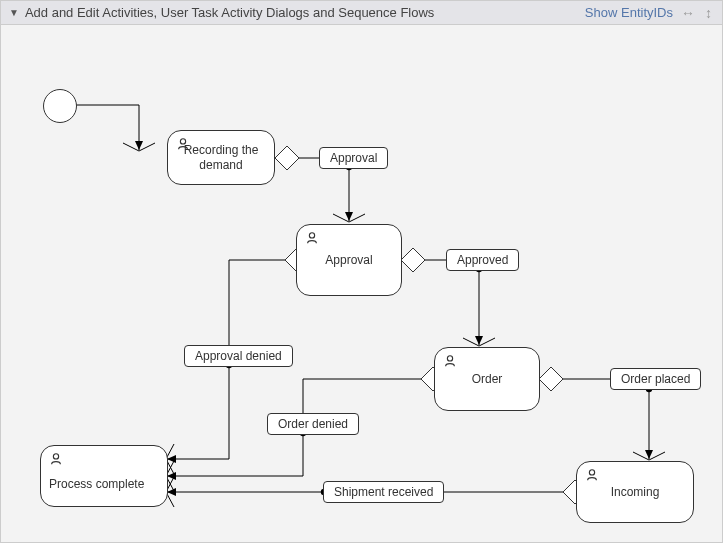 The width and height of the screenshot is (723, 543). What do you see at coordinates (348, 260) in the screenshot?
I see `task-label: Approval` at bounding box center [348, 260].